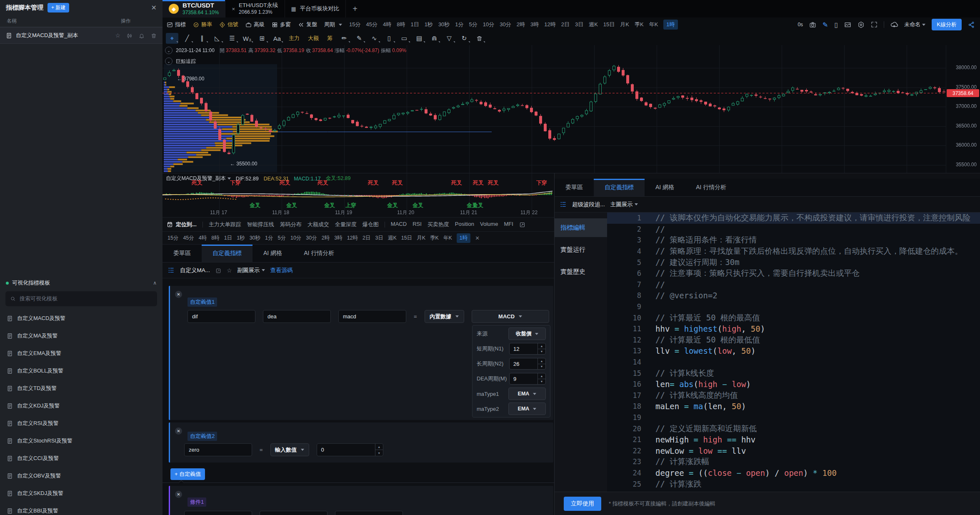 The height and width of the screenshot is (515, 980). I want to click on macd-panel: 自定义MACD及预警_副本 DIF:52.89 DEA:52.31 MACD:1…, so click(358, 195).